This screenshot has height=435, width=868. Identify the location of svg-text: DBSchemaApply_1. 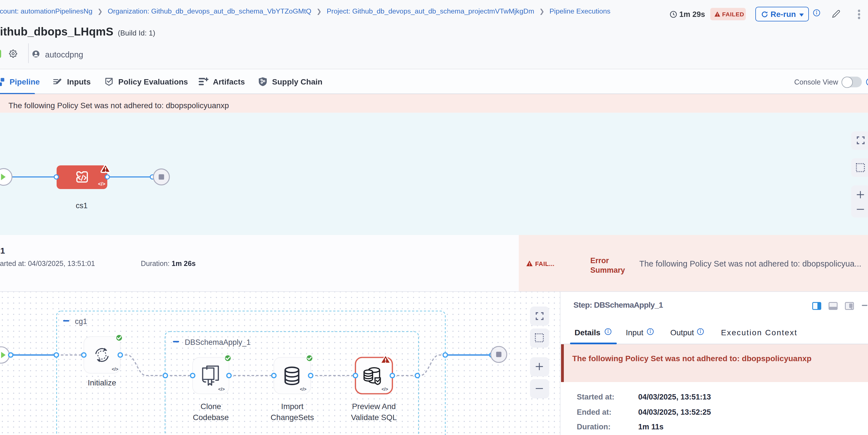
(218, 342).